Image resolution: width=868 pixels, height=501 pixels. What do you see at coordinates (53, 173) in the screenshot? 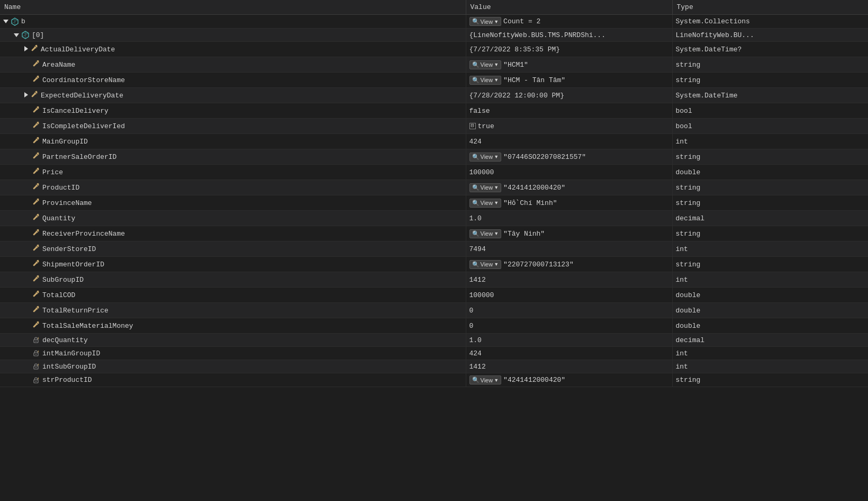
I see `variable-name: Price` at bounding box center [53, 173].